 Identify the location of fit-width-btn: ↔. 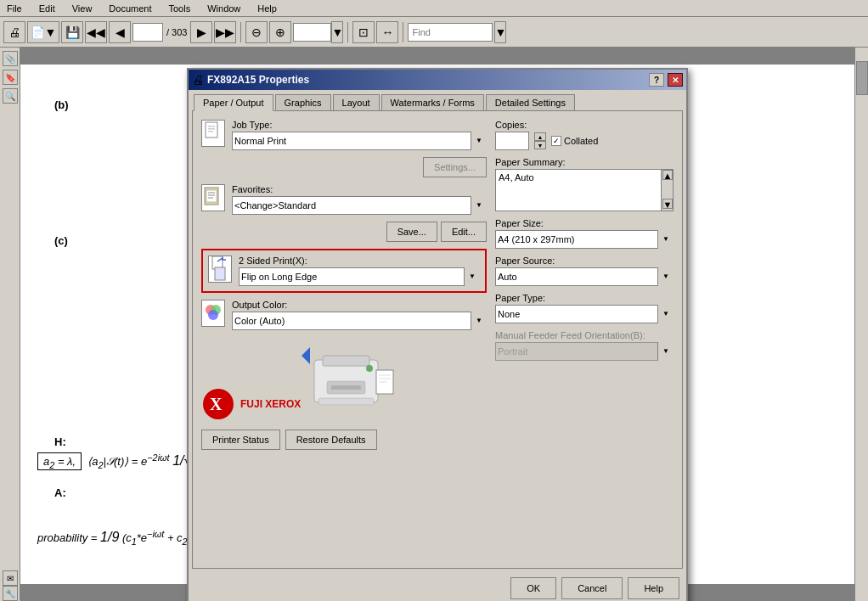
(387, 32).